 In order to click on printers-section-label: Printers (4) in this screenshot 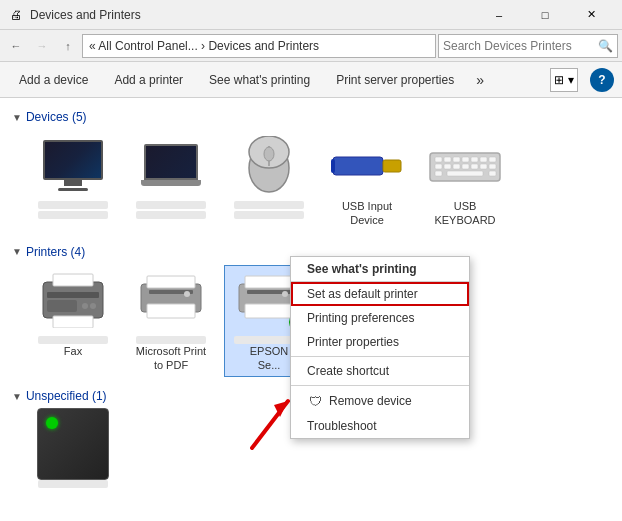, I will do `click(56, 252)`.